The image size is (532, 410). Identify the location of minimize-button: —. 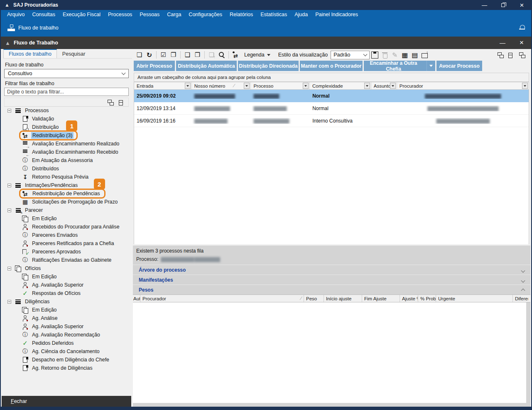
(484, 5).